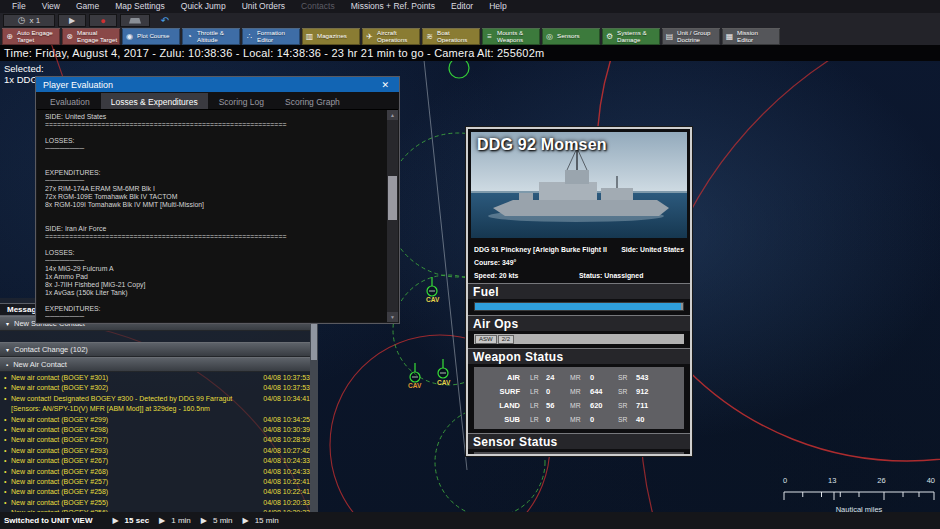 The image size is (940, 529). Describe the element at coordinates (157, 378) in the screenshot. I see `log-entry: •New air contact (BOGEY #301)04/08 10:37…` at that location.